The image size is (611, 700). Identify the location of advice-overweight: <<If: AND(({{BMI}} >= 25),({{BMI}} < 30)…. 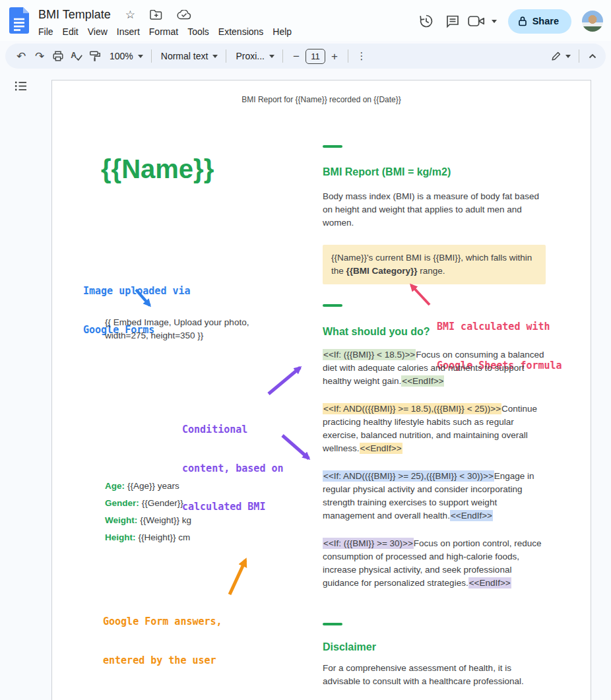
(434, 496).